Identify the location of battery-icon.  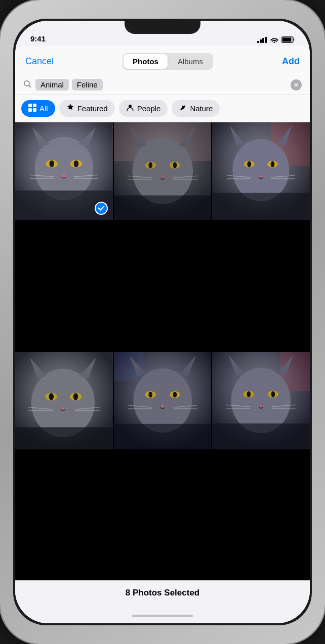
(288, 39).